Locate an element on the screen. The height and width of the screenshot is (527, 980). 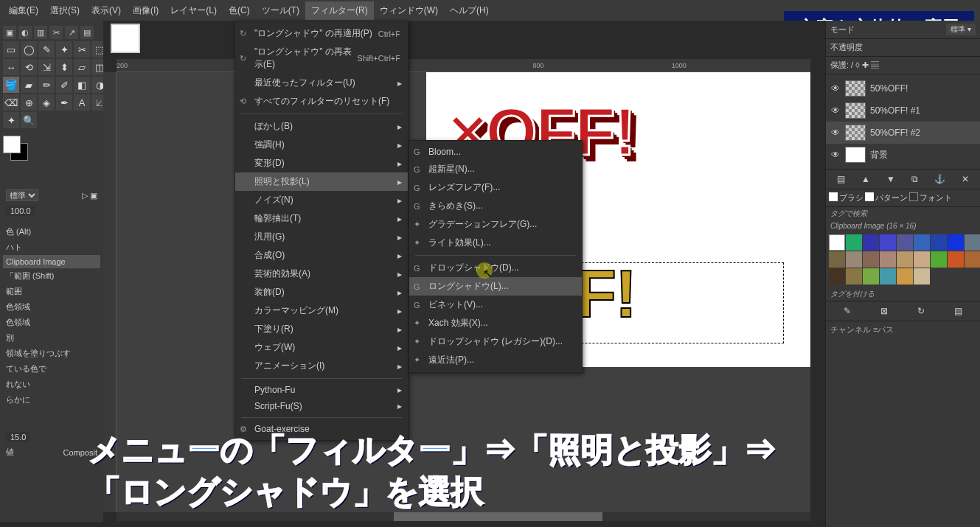
tool: A is located at coordinates (82, 102).